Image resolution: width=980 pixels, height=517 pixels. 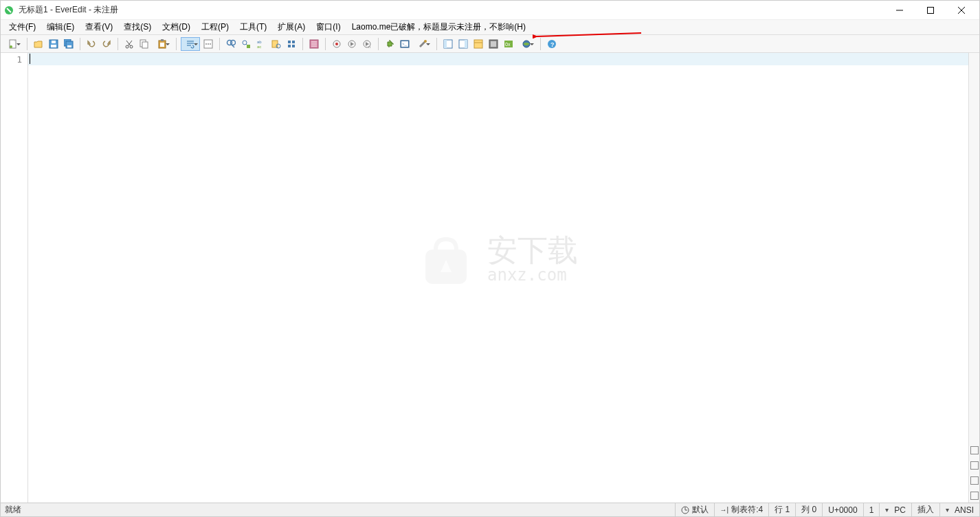 What do you see at coordinates (493, 44) in the screenshot?
I see `panel4-button` at bounding box center [493, 44].